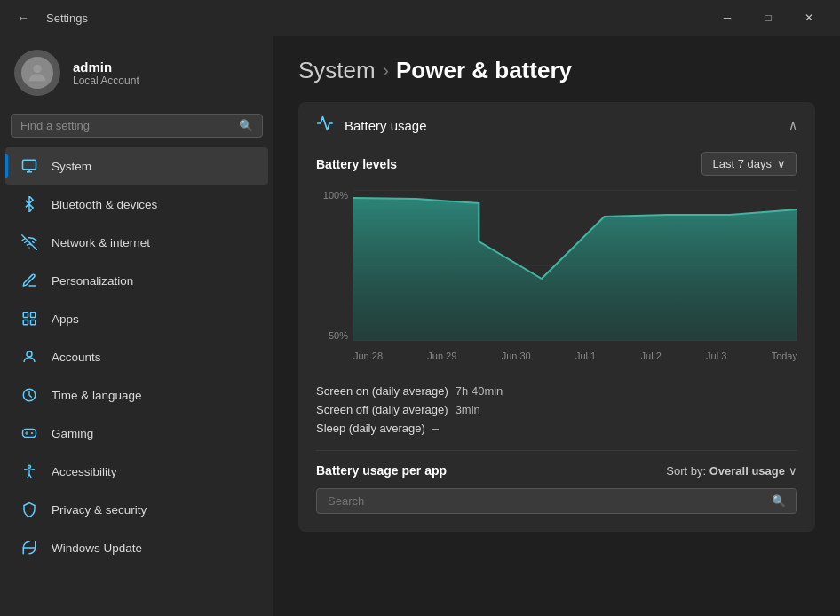 This screenshot has width=840, height=616. Describe the element at coordinates (575, 265) in the screenshot. I see `chart-svg-area` at that location.